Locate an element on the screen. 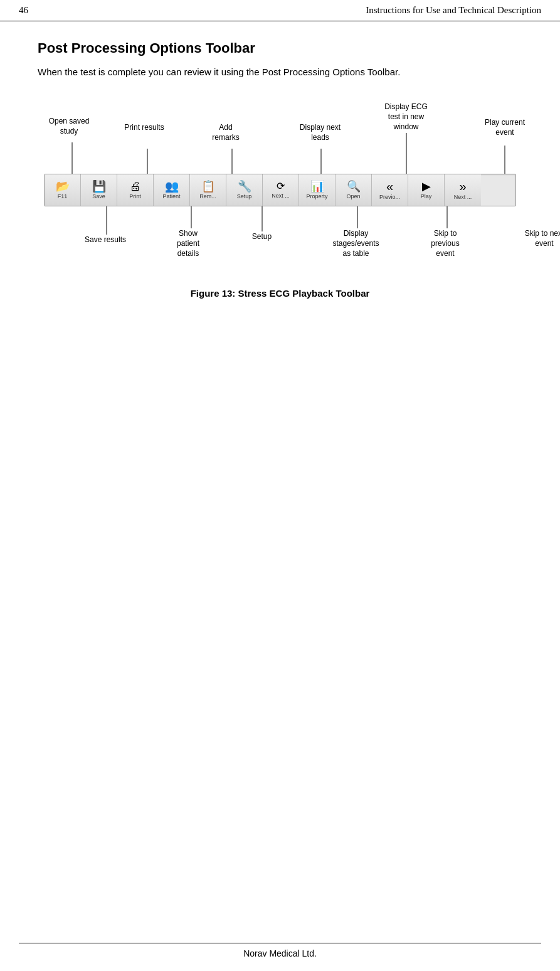 The height and width of the screenshot is (971, 560). label-skip-previous: Skip topreviousevent is located at coordinates (445, 243).